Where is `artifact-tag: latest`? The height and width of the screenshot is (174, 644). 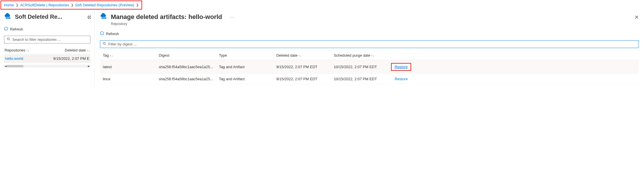
artifact-tag: latest is located at coordinates (128, 67).